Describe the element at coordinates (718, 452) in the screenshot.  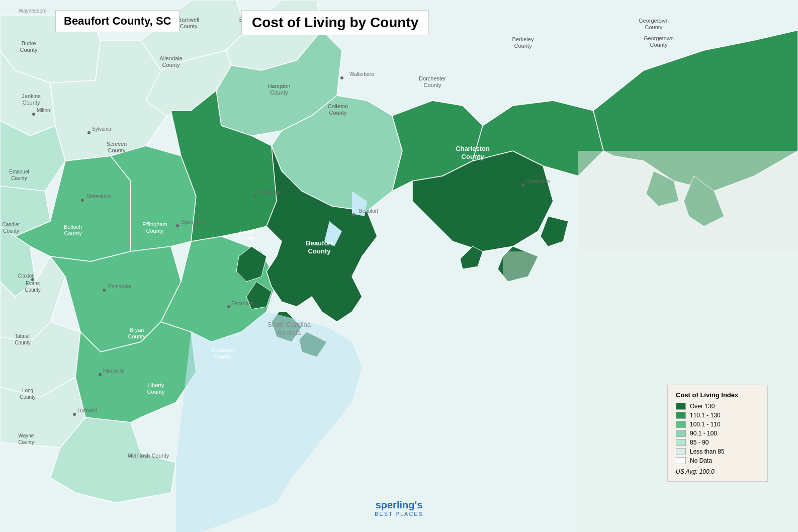
I see `legend-item-6: Less than 85` at that location.